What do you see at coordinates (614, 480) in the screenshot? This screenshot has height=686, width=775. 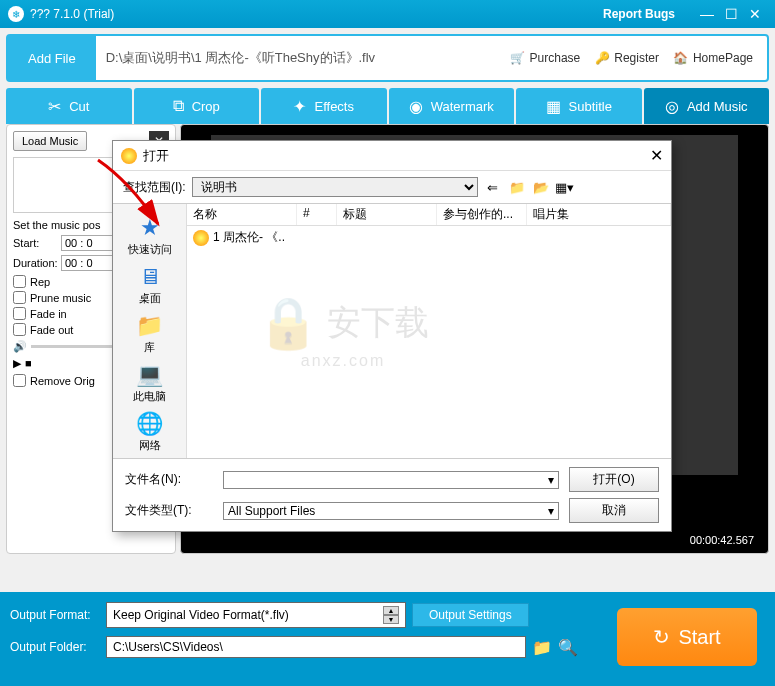 I see `open-button: 打开(O)` at bounding box center [614, 480].